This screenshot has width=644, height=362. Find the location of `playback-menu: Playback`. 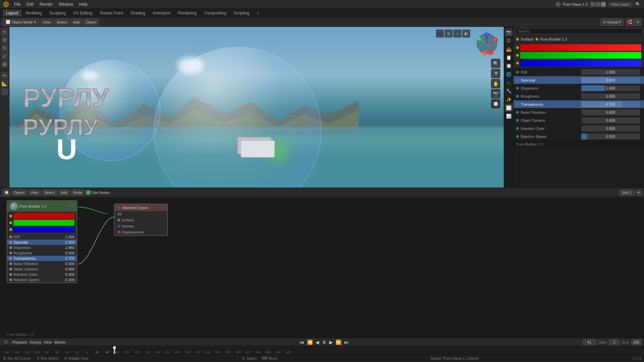

playback-menu: Playback is located at coordinates (19, 342).